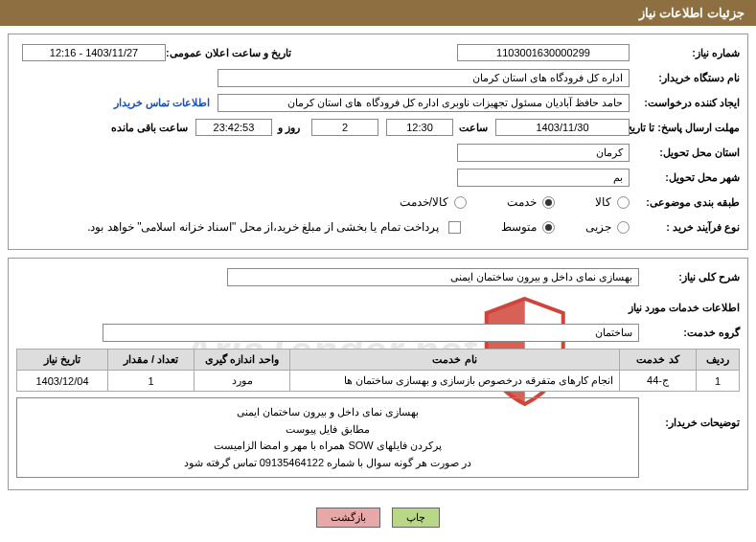  I want to click on city: بم, so click(543, 178).